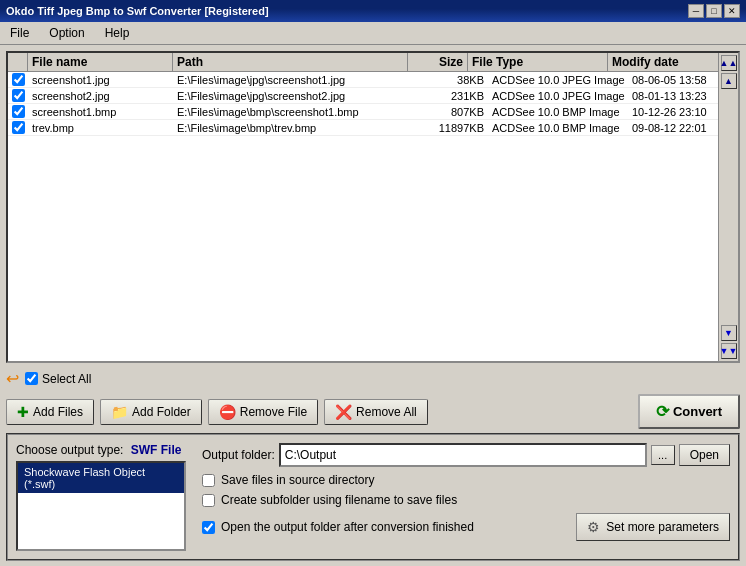 The width and height of the screenshot is (746, 566). I want to click on remove-file-button: ⛔ Remove File, so click(263, 412).